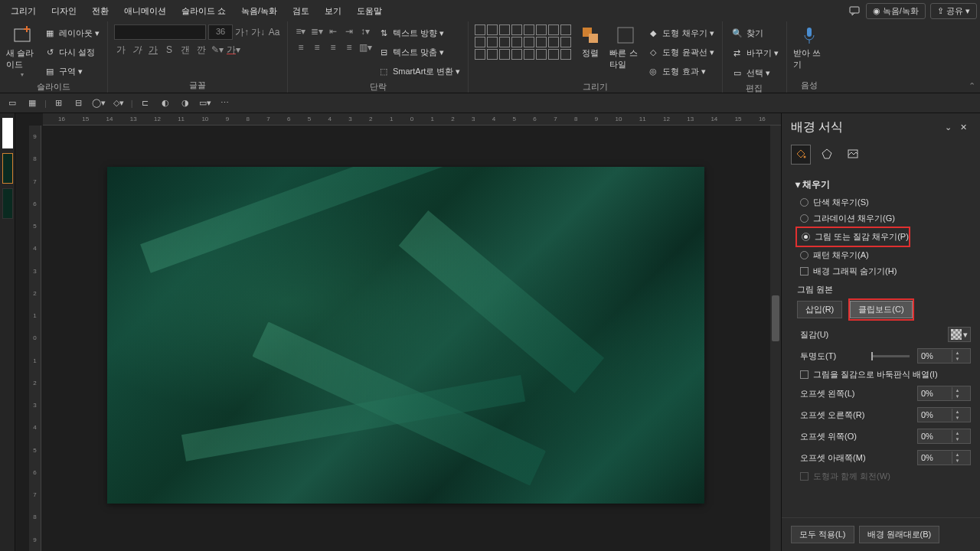 The height and width of the screenshot is (551, 980). What do you see at coordinates (145, 103) in the screenshot?
I see `qat-crop-icon: ⊏` at bounding box center [145, 103].